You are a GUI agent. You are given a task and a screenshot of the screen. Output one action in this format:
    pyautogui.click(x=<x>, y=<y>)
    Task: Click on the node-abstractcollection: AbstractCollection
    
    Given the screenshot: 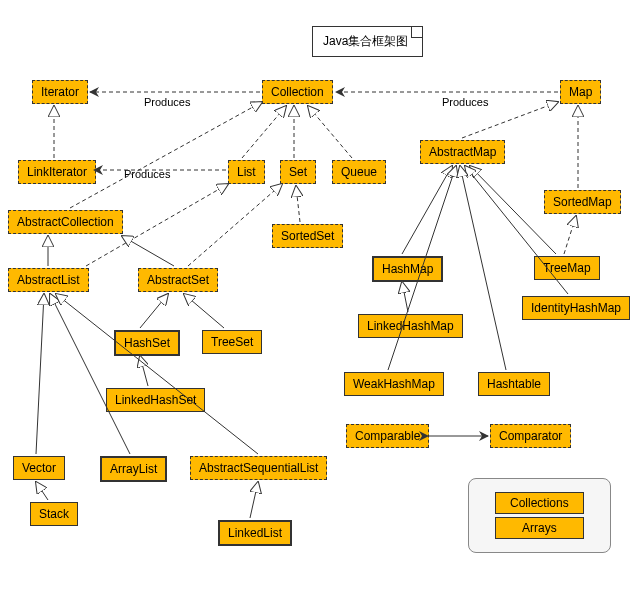 What is the action you would take?
    pyautogui.click(x=66, y=222)
    